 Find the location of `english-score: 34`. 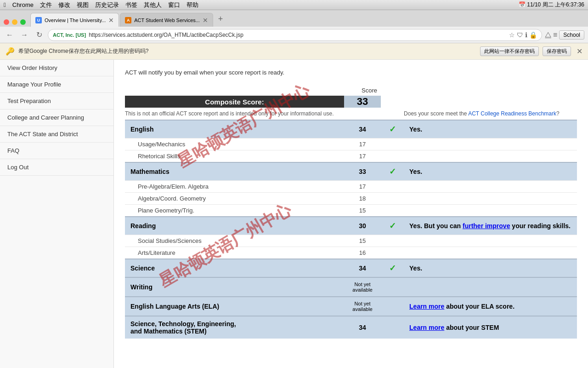

english-score: 34 is located at coordinates (362, 129).